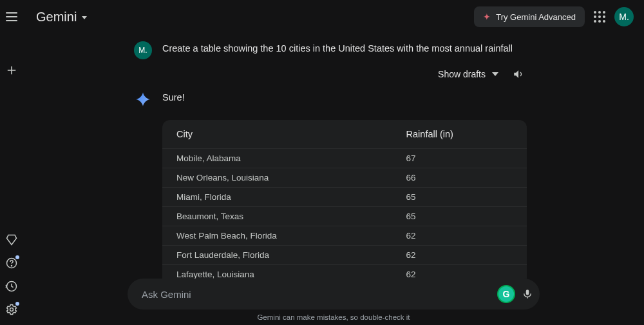  I want to click on try-advanced-button: ✦ Try Gemini Advanced, so click(529, 17).